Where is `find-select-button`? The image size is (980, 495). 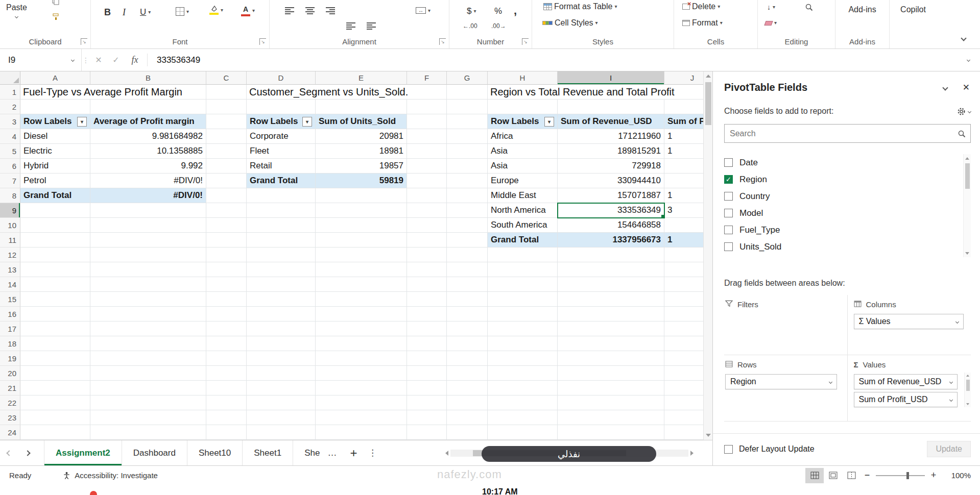
find-select-button is located at coordinates (809, 7).